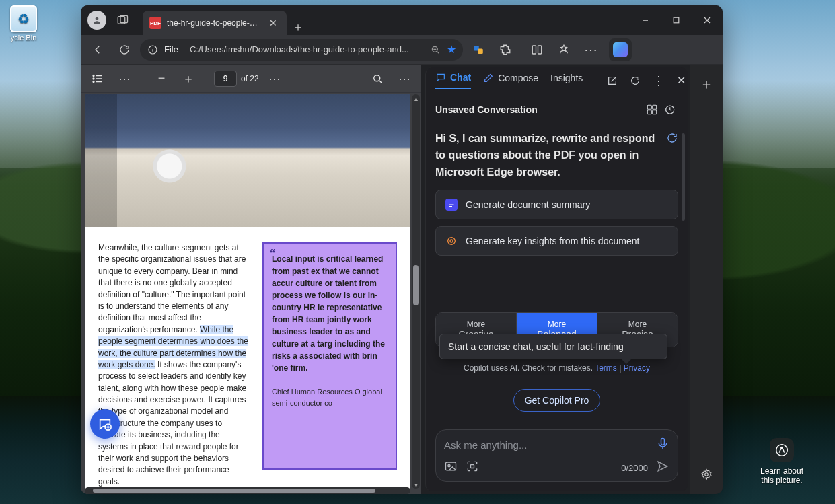 Image resolution: width=835 pixels, height=504 pixels. What do you see at coordinates (97, 20) in the screenshot?
I see `profile-button` at bounding box center [97, 20].